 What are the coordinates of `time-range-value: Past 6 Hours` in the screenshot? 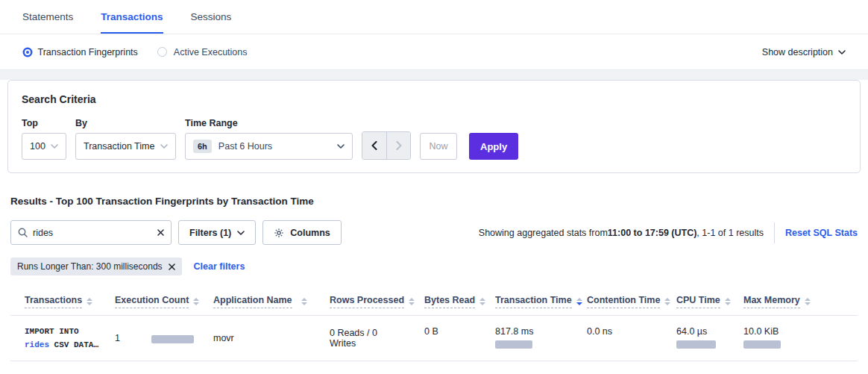 It's located at (277, 146).